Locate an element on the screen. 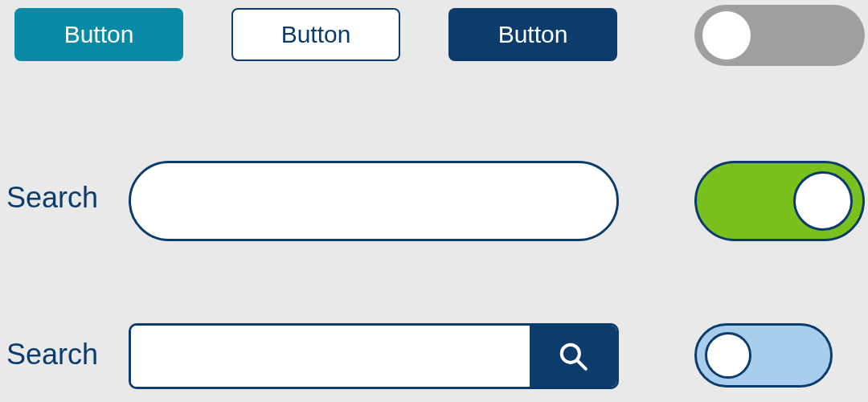 The width and height of the screenshot is (868, 402). search-pill-label: Search is located at coordinates (52, 198).